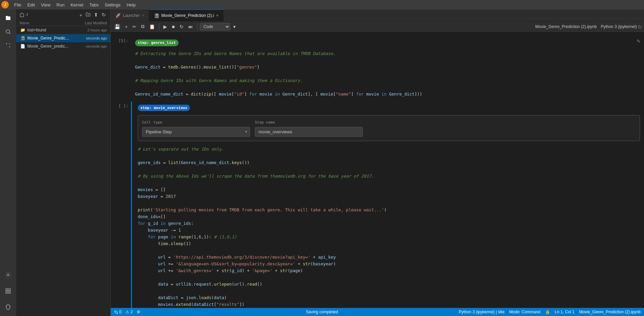 The width and height of the screenshot is (644, 316). I want to click on file-modified: 2 hours ago, so click(88, 30).